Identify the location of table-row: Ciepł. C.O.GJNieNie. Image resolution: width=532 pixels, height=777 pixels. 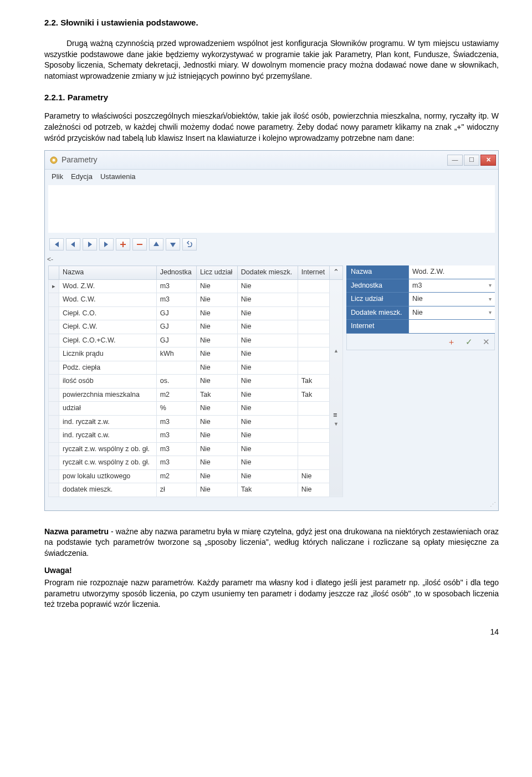
(196, 314).